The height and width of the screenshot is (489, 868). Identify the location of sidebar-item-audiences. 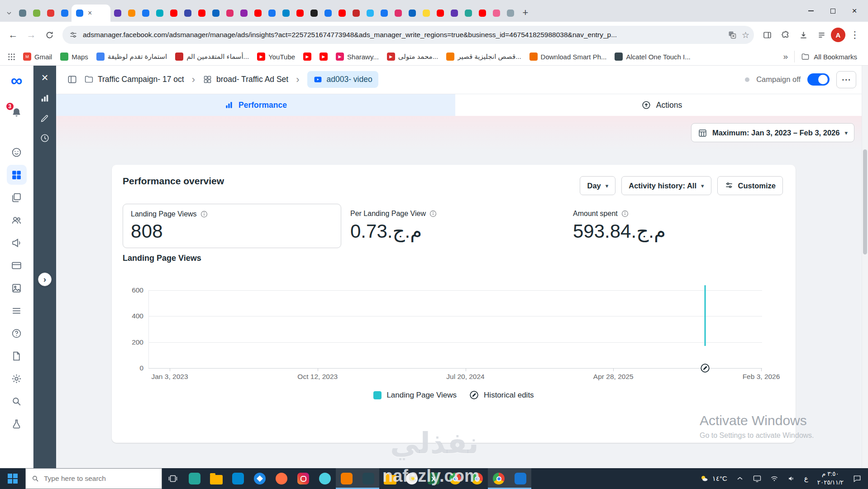
(17, 220).